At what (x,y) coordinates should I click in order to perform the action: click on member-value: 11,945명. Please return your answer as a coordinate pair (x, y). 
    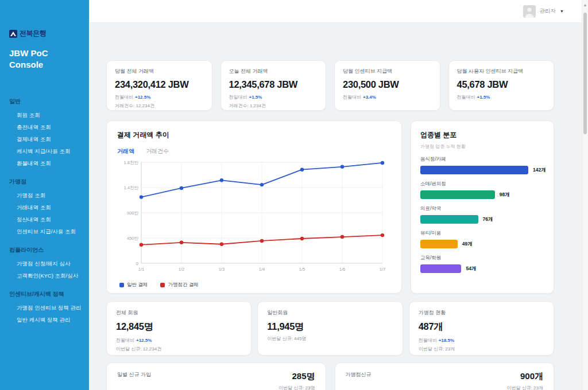
    Looking at the image, I should click on (330, 327).